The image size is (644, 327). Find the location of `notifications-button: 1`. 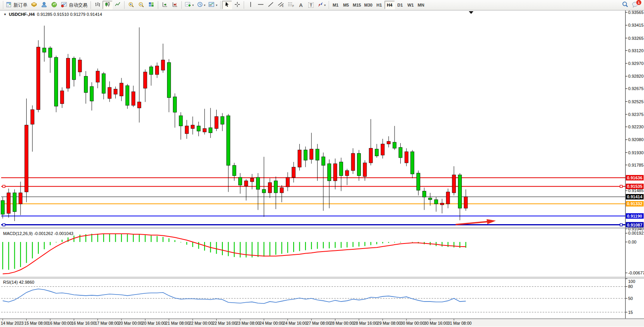

notifications-button: 1 is located at coordinates (635, 5).